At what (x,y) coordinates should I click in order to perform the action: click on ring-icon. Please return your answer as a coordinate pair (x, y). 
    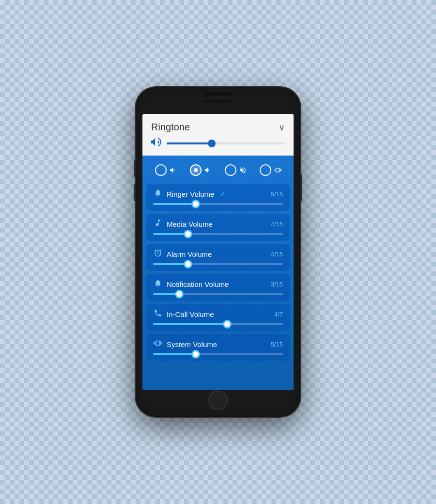
    Looking at the image, I should click on (173, 170).